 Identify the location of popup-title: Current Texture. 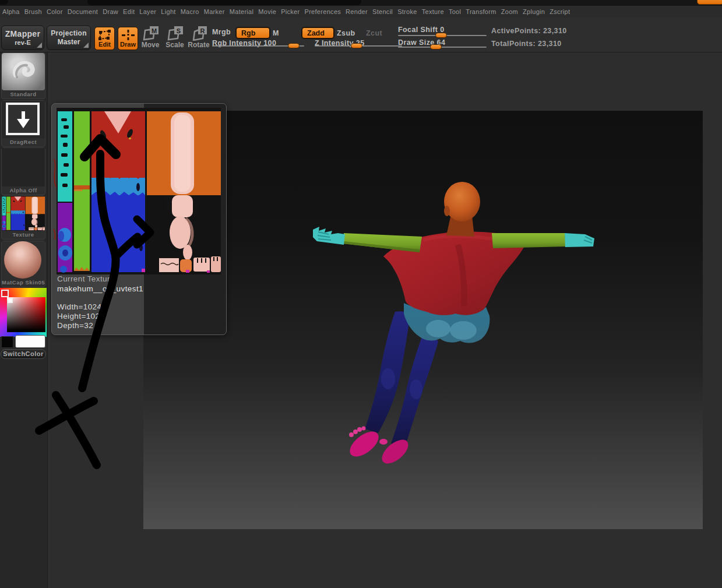
(100, 279).